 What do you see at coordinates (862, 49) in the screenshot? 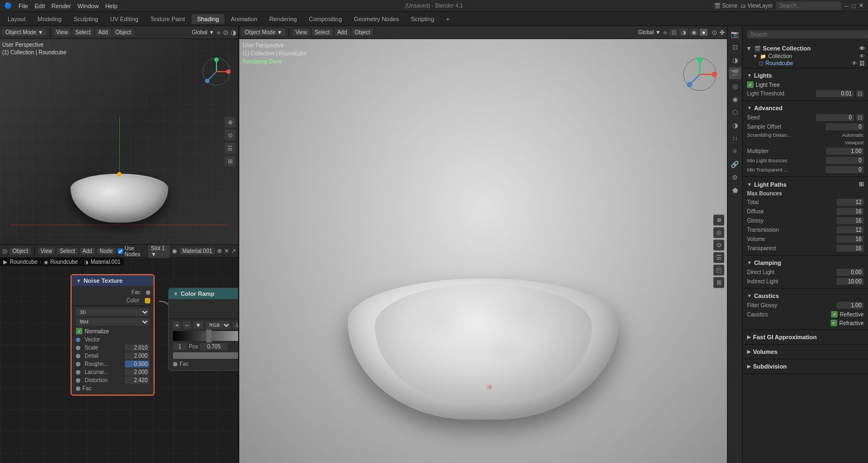
I see `scene-collection-visibility: 👁` at bounding box center [862, 49].